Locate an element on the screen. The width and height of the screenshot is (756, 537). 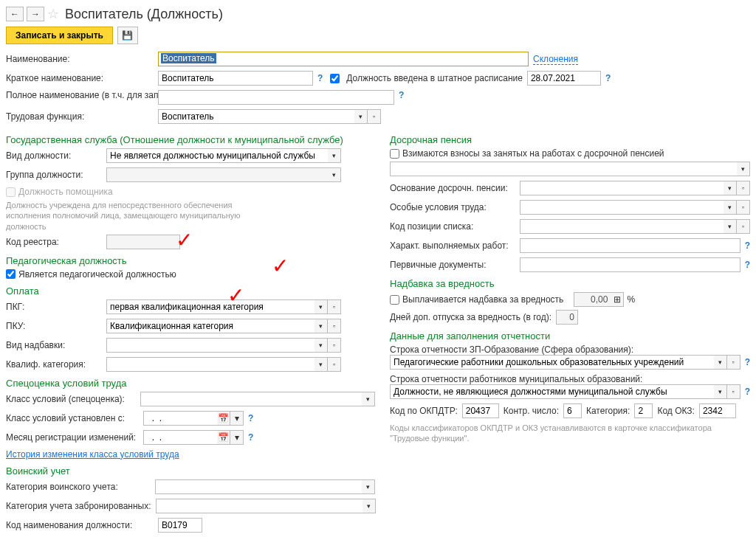
inserted-date-input is located at coordinates (564, 78).